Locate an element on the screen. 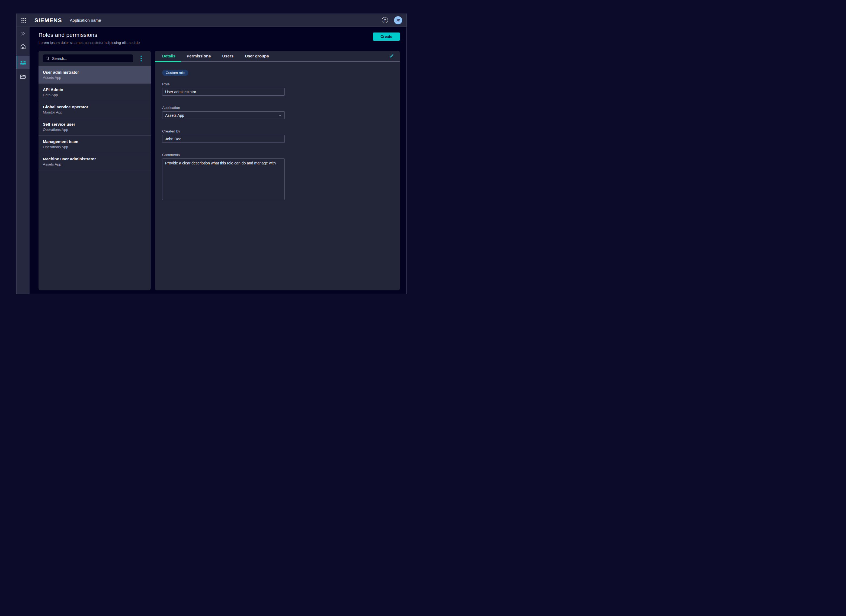 This screenshot has height=616, width=846. created-by-input is located at coordinates (224, 139).